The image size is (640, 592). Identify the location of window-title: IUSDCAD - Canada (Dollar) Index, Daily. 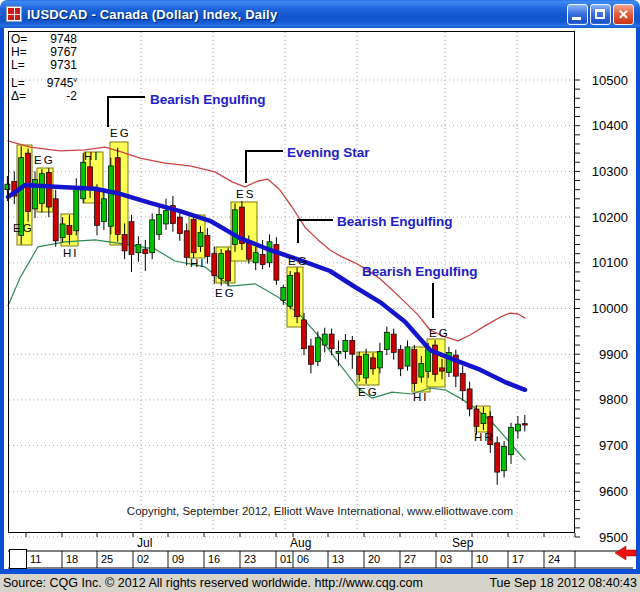
(152, 14).